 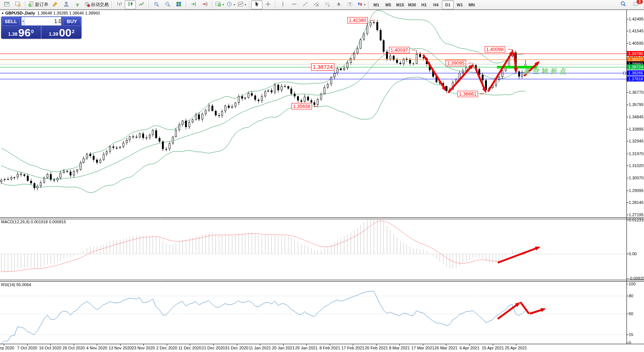 I want to click on autotrading-icon, so click(x=87, y=5).